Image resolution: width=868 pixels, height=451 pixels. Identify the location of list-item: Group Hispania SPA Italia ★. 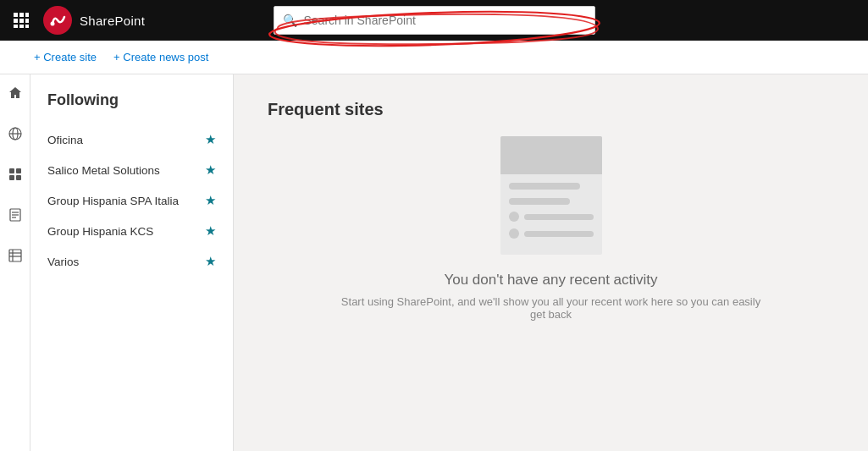
(132, 201).